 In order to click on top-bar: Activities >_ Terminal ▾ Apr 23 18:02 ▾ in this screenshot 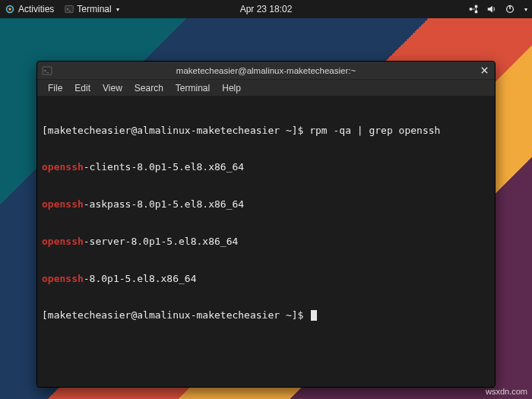, I will do `click(266, 9)`.